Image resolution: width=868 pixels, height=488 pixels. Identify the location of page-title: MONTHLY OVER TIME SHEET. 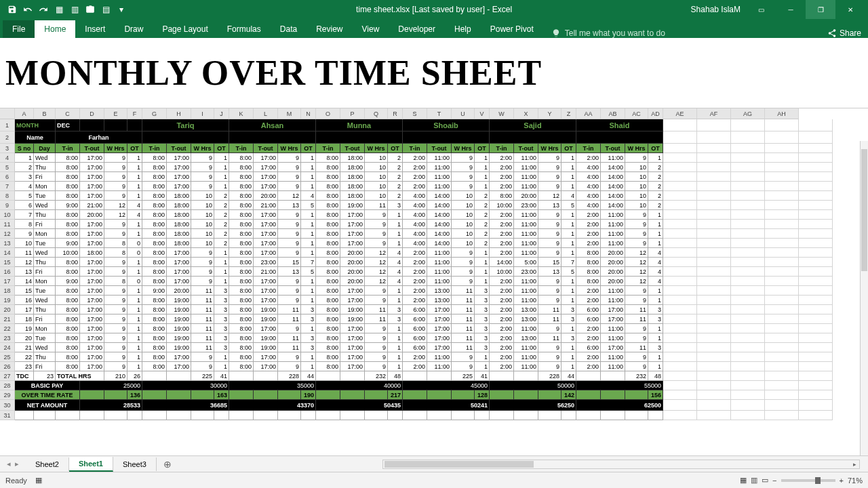
(434, 73).